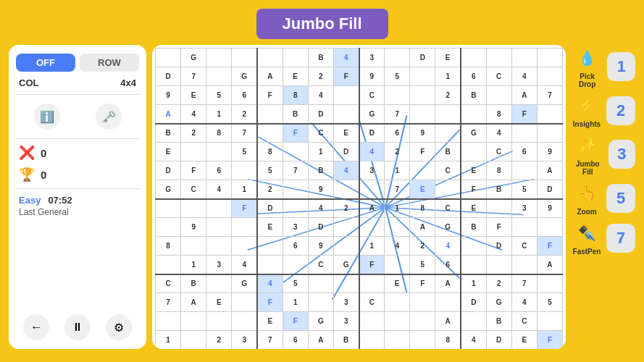 This screenshot has height=362, width=644. Describe the element at coordinates (320, 246) in the screenshot. I see `grid-cell: 9` at that location.